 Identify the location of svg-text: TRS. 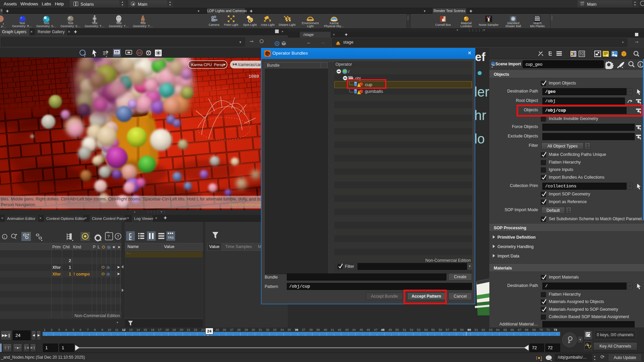
(171, 238).